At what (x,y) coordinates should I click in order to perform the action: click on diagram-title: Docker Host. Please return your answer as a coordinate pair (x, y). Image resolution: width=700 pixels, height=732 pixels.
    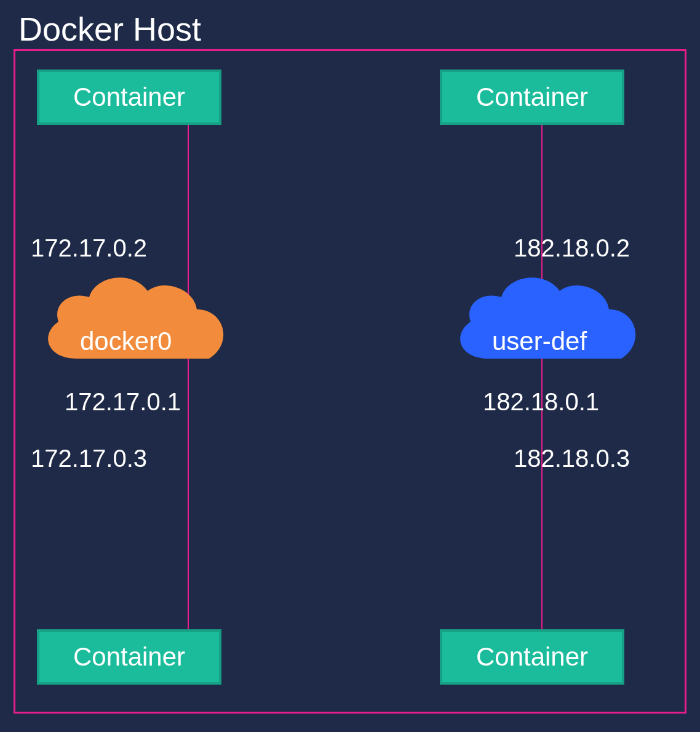
    Looking at the image, I should click on (109, 29).